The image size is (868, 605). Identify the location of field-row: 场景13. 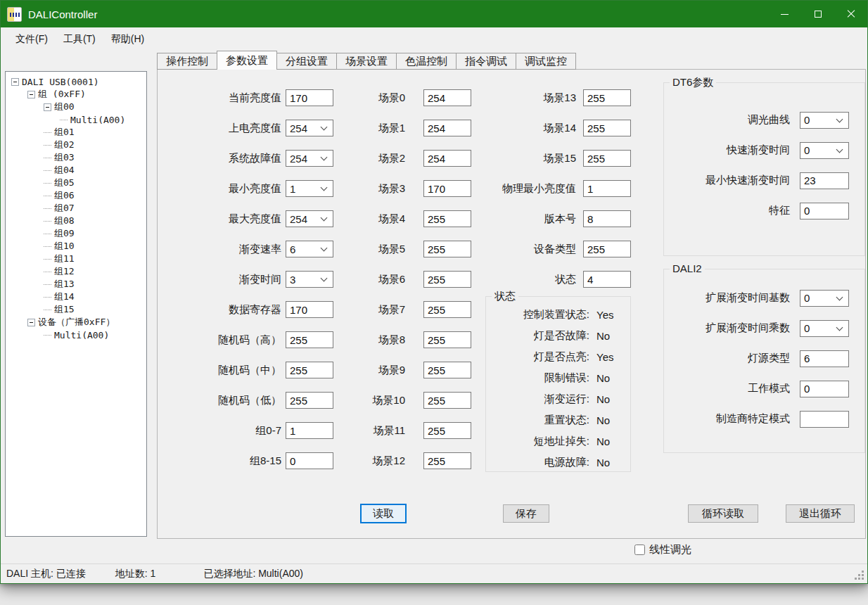
(546, 98).